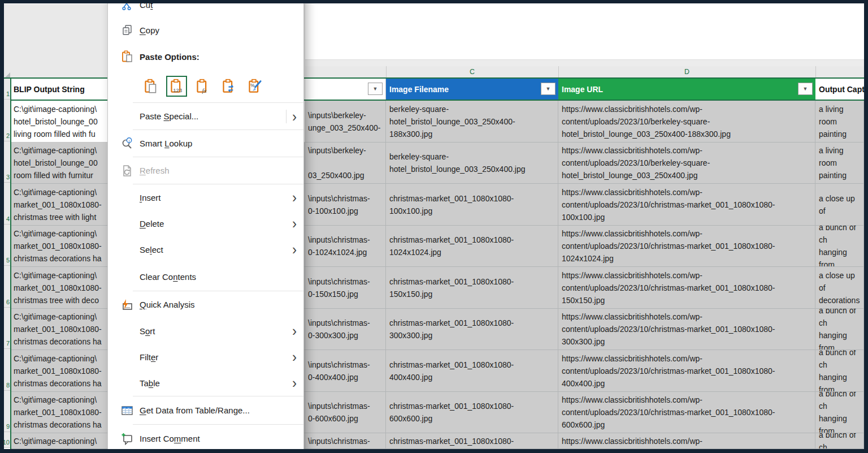  I want to click on cell-B6: \inputs\christmas- 0-150x150.jpg, so click(346, 288).